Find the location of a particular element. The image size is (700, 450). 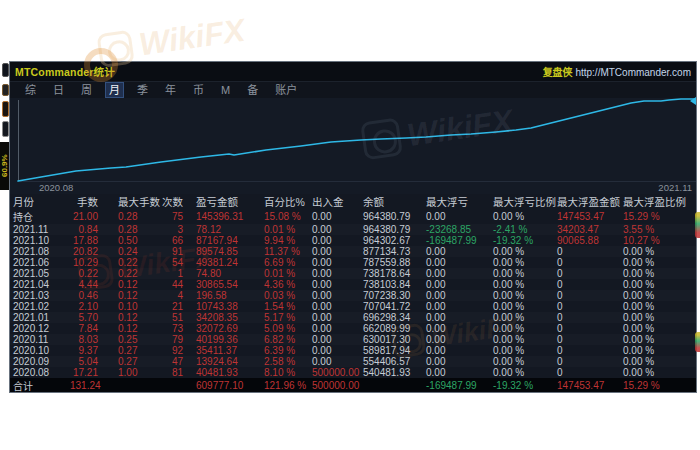

menu-item-日: 日 is located at coordinates (58, 90).